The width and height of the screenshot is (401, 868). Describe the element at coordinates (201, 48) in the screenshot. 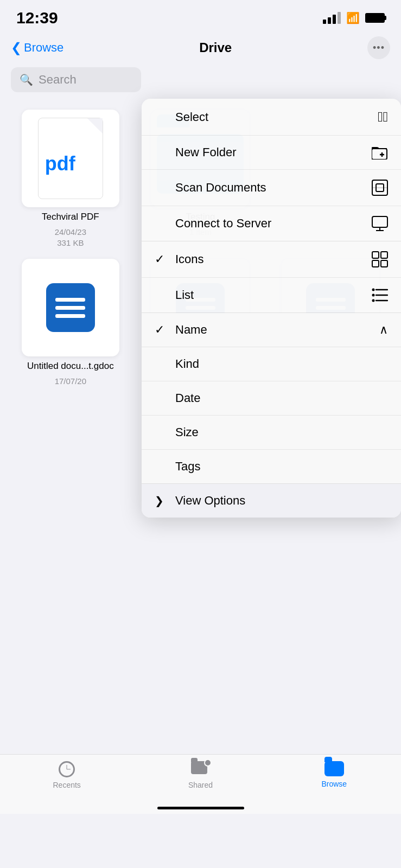

I see `nav-header: ❮ Browse Drive •••` at that location.